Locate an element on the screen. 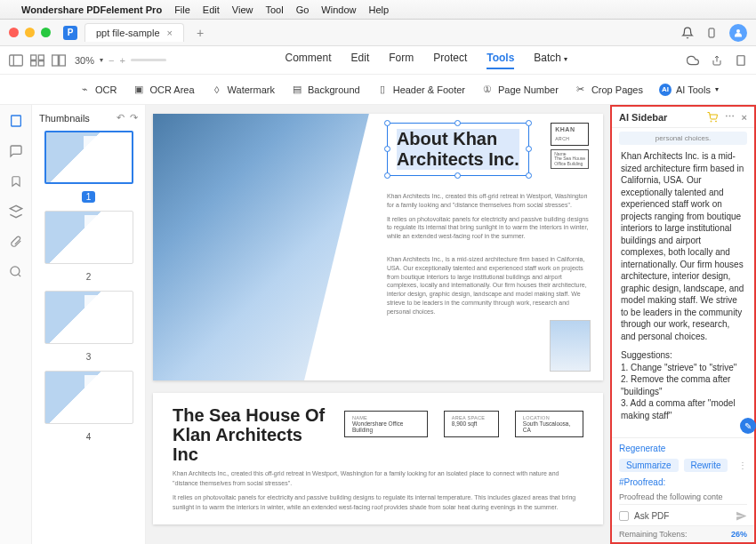 This screenshot has height=544, width=756. document-tab: ppt file-sample × is located at coordinates (134, 32).